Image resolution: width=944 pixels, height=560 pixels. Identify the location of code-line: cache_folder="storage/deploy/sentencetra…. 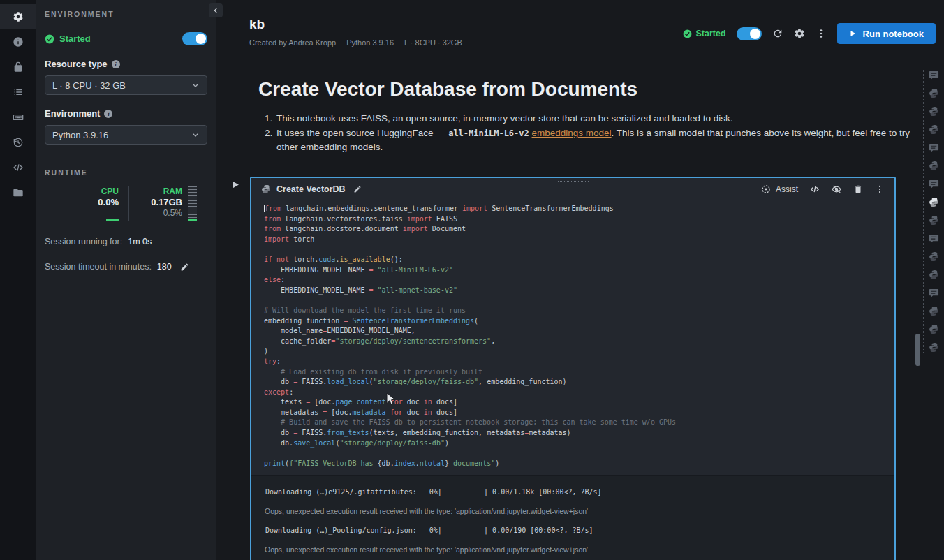
(580, 342).